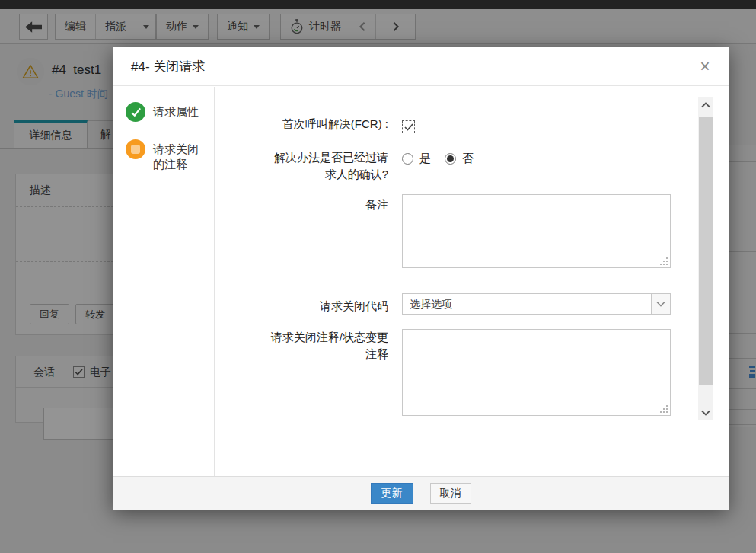 The image size is (756, 553). I want to click on step-label: 请求属性, so click(176, 111).